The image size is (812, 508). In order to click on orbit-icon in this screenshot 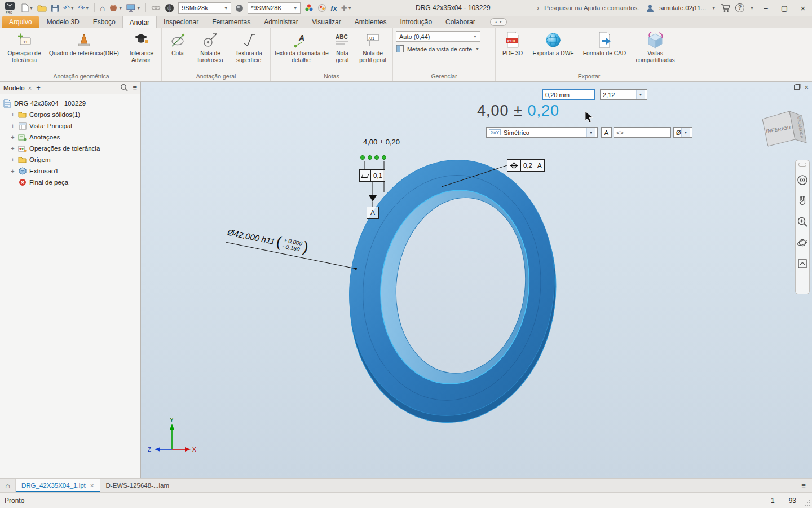, I will do `click(802, 244)`.